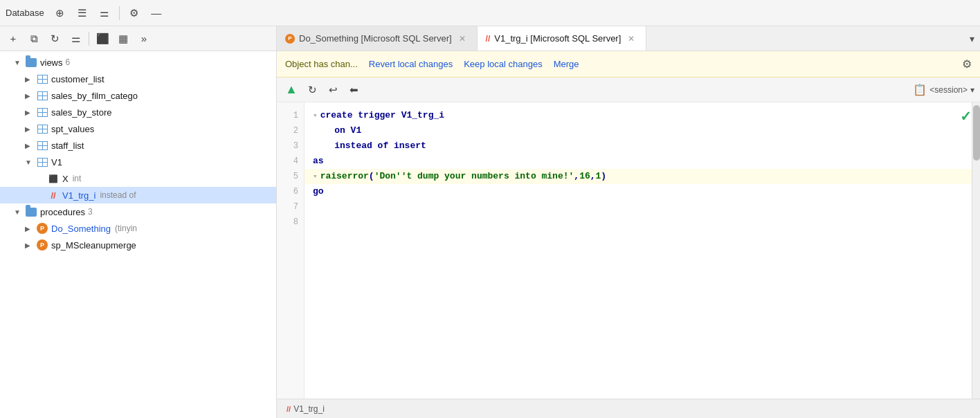 Image resolution: width=980 pixels, height=418 pixels. Describe the element at coordinates (631, 39) in the screenshot. I see `tab-close-v1-trg-i: ✕` at that location.